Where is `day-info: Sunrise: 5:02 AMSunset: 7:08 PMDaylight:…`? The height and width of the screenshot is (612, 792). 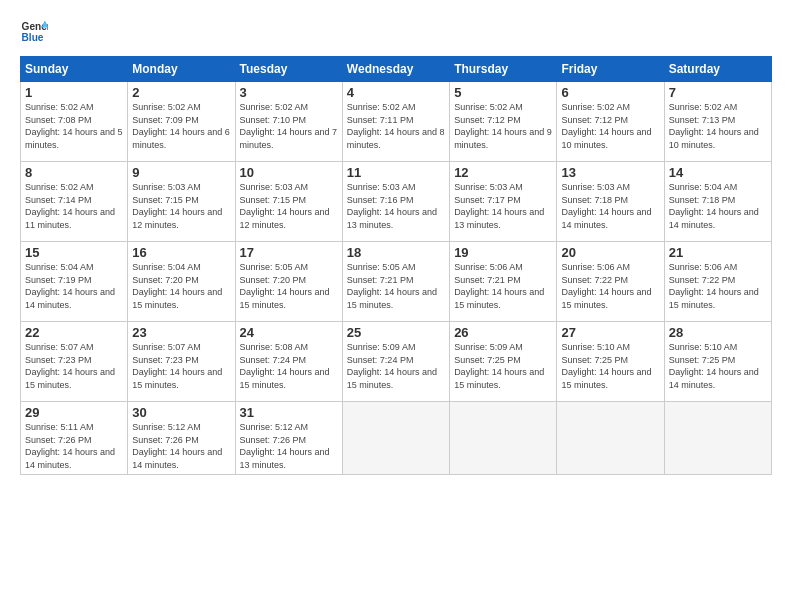 day-info: Sunrise: 5:02 AMSunset: 7:08 PMDaylight:… is located at coordinates (74, 126).